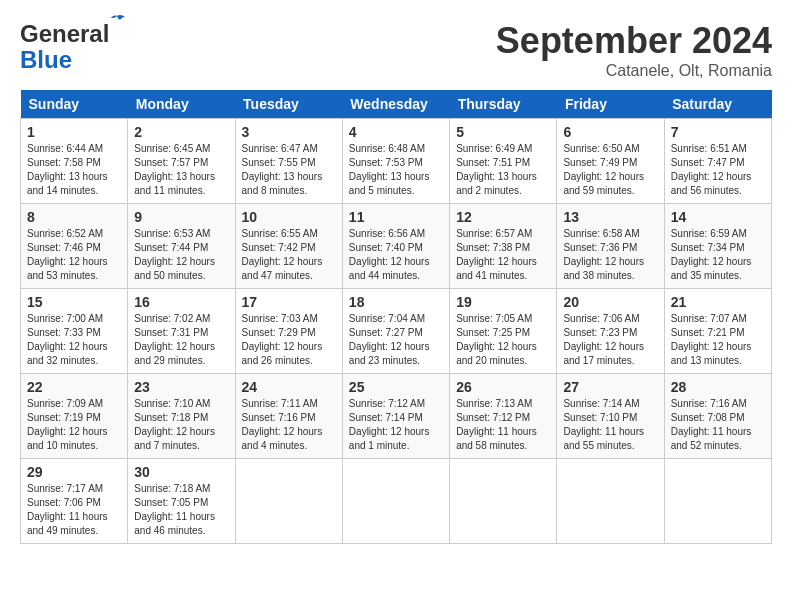  Describe the element at coordinates (718, 162) in the screenshot. I see `day-7: 7 Sunrise: 6:51 AMSunset: 7:47 PMDayligh…` at that location.